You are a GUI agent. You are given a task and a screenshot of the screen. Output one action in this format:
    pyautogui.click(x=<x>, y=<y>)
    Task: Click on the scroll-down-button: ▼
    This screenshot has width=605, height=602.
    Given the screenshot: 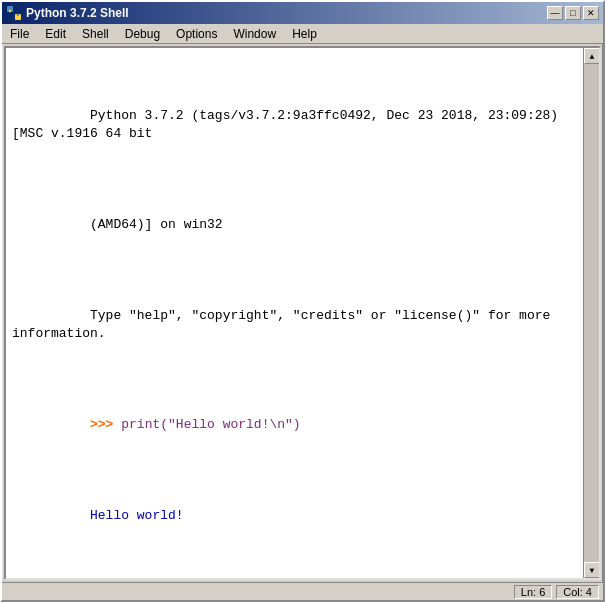 What is the action you would take?
    pyautogui.click(x=592, y=570)
    